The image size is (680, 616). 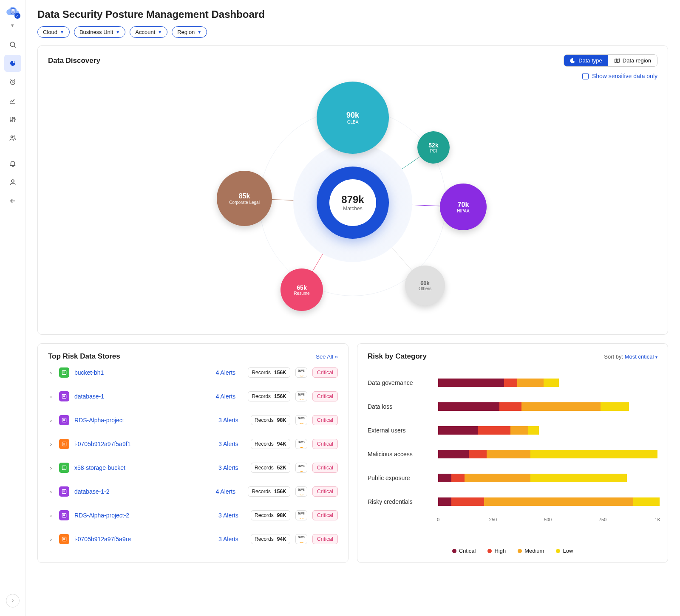 I want to click on nav-search-icon, so click(x=13, y=45).